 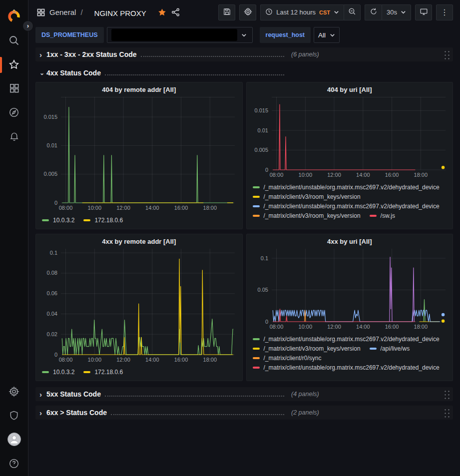 I want to click on redacted-value, so click(x=174, y=35).